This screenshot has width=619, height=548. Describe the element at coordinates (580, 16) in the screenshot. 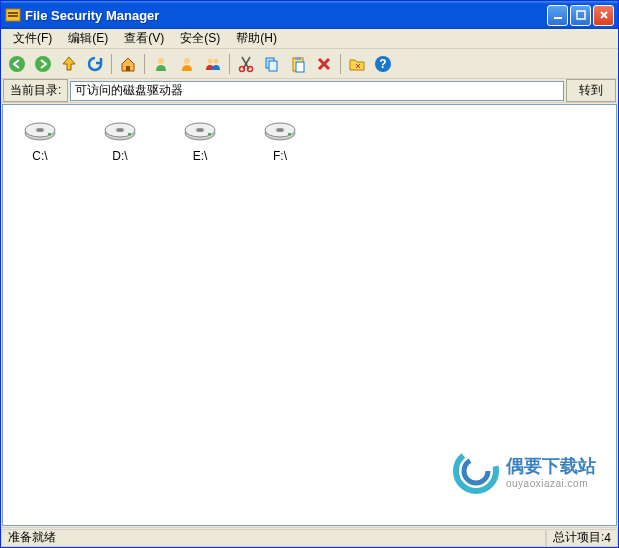

I see `window-controls` at that location.